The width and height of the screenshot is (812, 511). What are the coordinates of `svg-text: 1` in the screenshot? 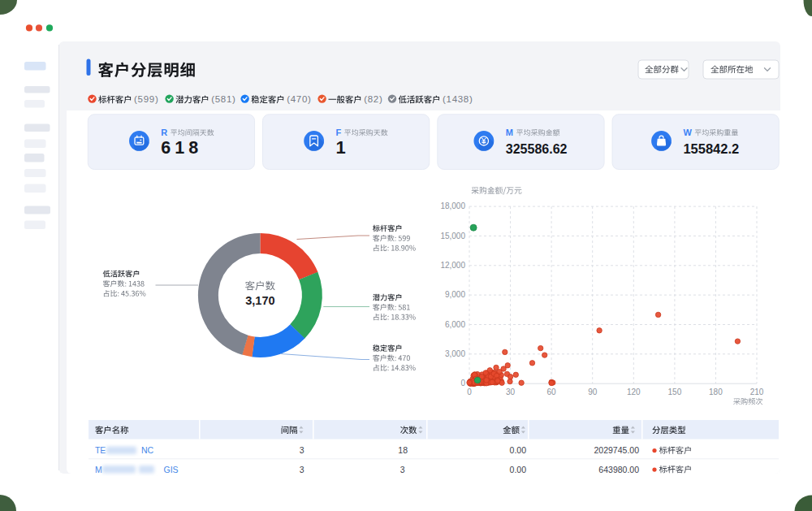 It's located at (341, 148).